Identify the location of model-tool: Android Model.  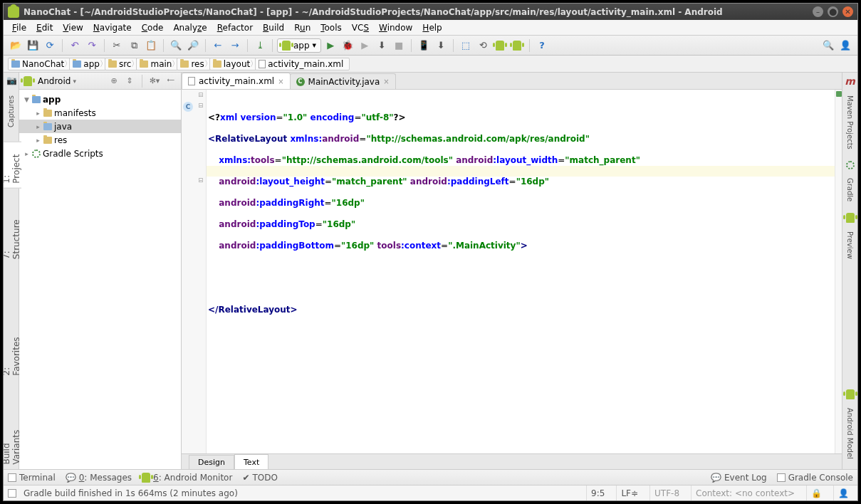
(850, 434).